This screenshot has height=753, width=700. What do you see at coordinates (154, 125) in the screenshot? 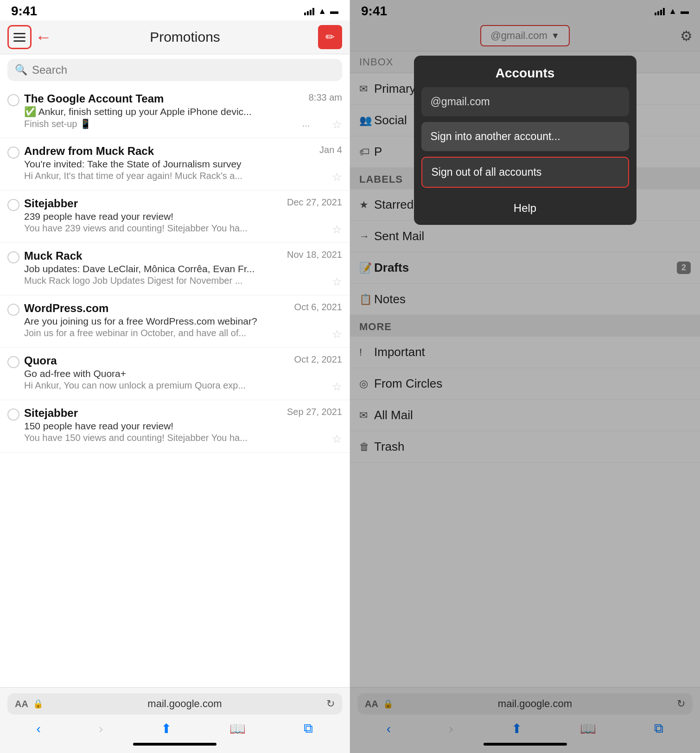
I see `email-preview-0: Finish set-up 📱` at bounding box center [154, 125].